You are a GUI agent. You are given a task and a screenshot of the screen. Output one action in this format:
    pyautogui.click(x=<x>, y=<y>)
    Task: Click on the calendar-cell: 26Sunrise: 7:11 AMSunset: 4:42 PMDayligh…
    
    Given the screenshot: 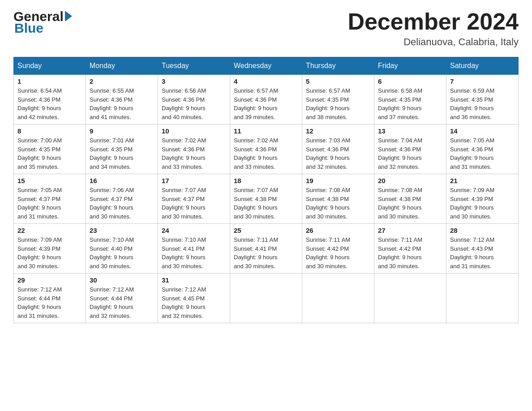 What is the action you would take?
    pyautogui.click(x=339, y=249)
    